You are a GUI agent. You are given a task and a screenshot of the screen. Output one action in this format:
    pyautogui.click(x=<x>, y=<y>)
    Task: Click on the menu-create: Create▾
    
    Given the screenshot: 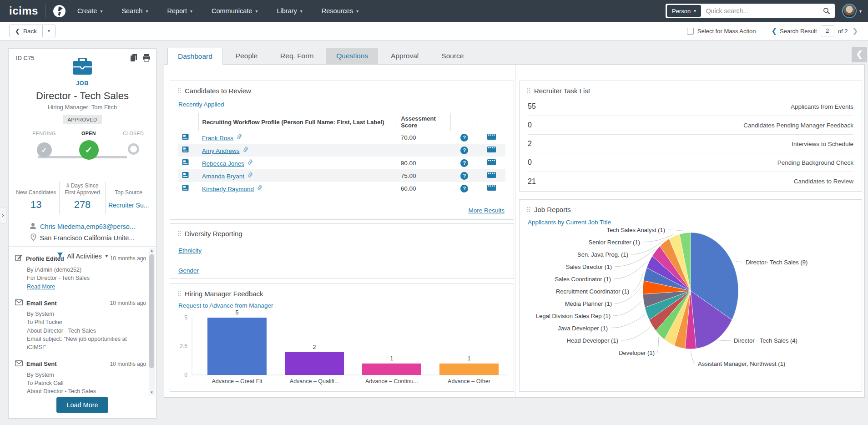 What is the action you would take?
    pyautogui.click(x=90, y=11)
    